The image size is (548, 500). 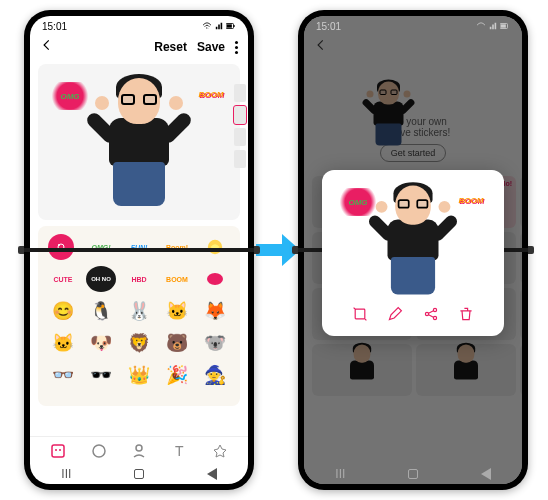 I want to click on sticker-item: HBD, so click(x=139, y=279).